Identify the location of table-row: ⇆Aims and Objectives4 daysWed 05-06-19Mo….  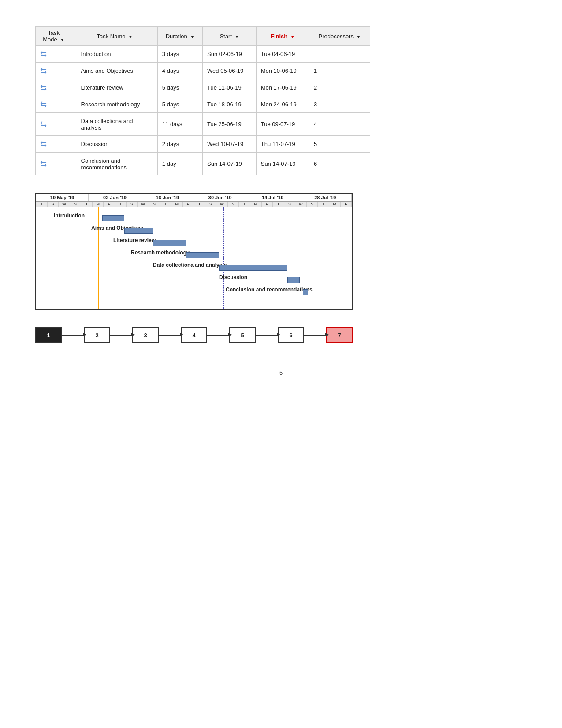
(203, 71).